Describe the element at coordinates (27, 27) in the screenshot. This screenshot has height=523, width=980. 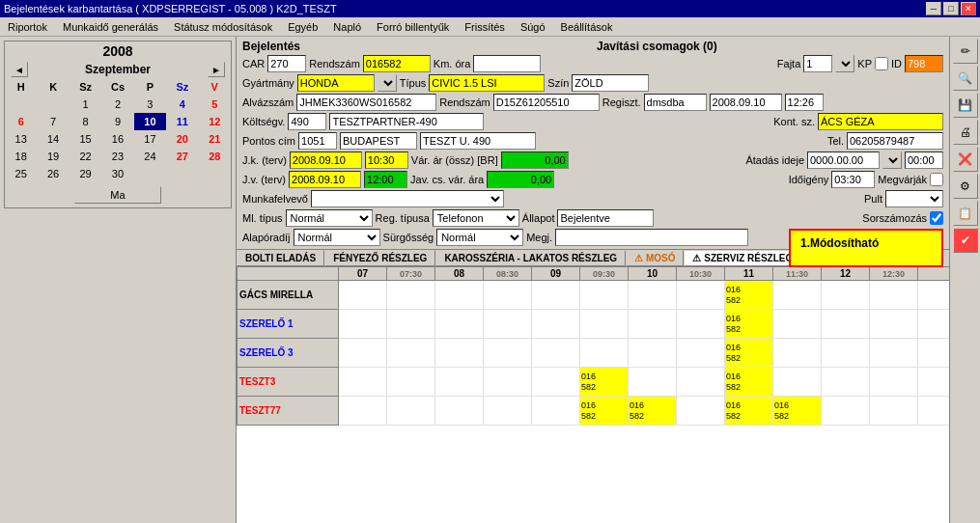
I see `menu-item: Riportok` at that location.